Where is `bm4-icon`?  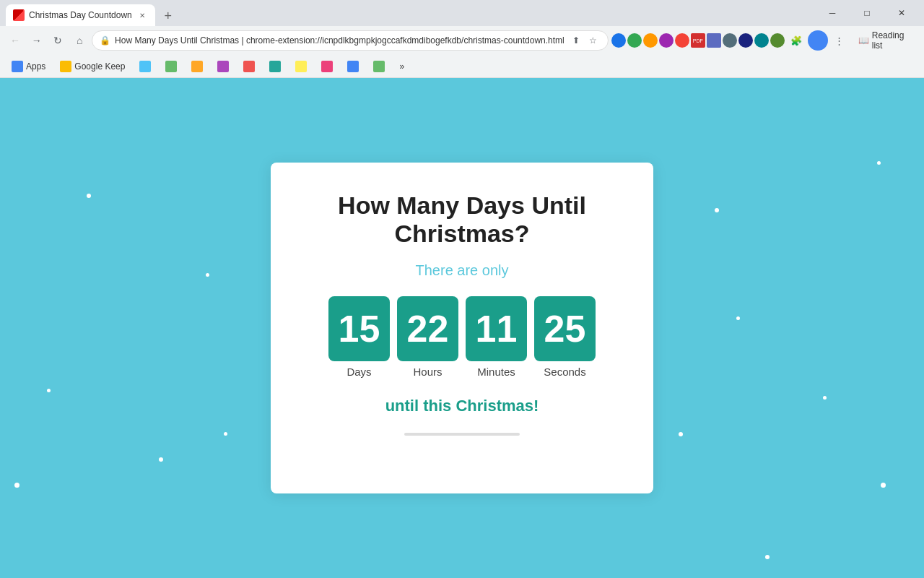
bm4-icon is located at coordinates (223, 66).